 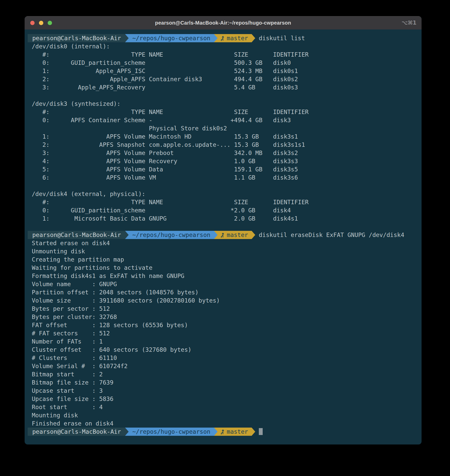 What do you see at coordinates (41, 23) in the screenshot?
I see `minimize-button` at bounding box center [41, 23].